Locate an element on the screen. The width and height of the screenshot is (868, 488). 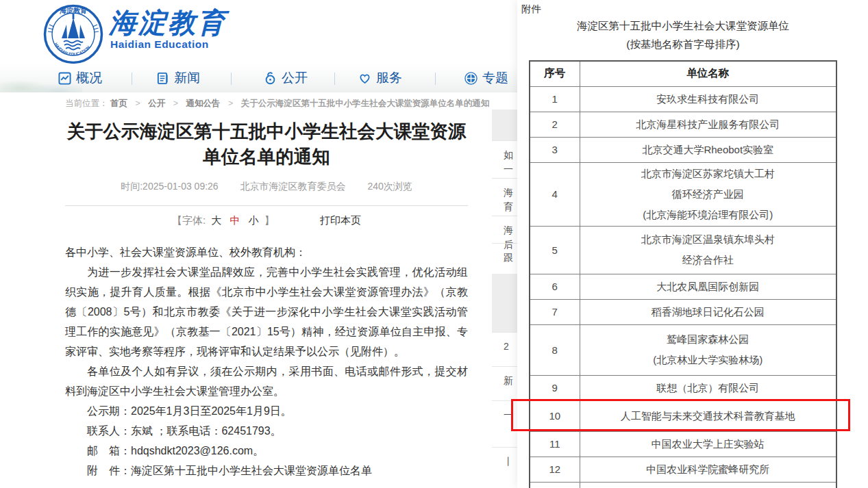
nav-item-services: 服务 is located at coordinates (380, 78).